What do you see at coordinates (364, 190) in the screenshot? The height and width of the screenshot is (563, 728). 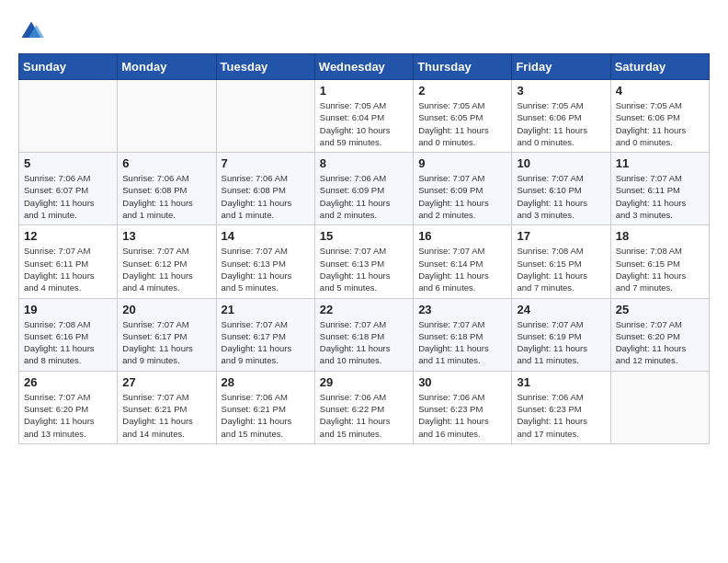 I see `week-row-2: 5Sunrise: 7:06 AM Sunset: 6:07 PM Daylig…` at bounding box center [364, 190].